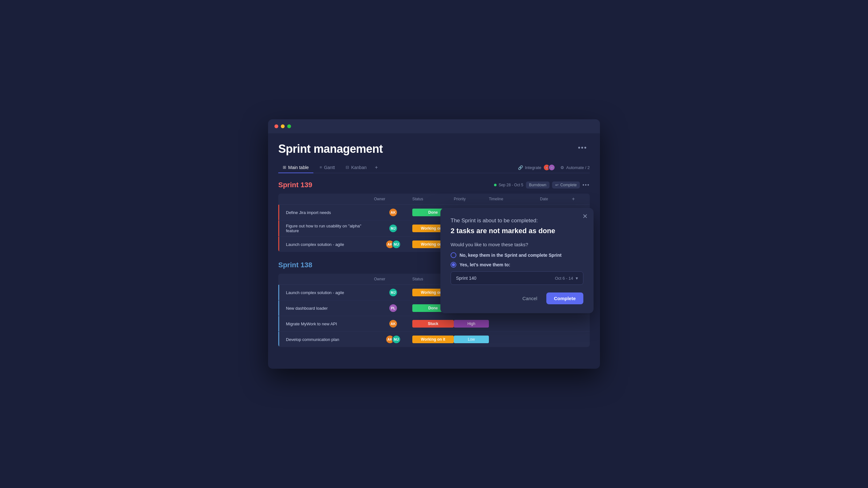 The width and height of the screenshot is (868, 488). Describe the element at coordinates (530, 298) in the screenshot. I see `cancel-button: Cancel` at that location.